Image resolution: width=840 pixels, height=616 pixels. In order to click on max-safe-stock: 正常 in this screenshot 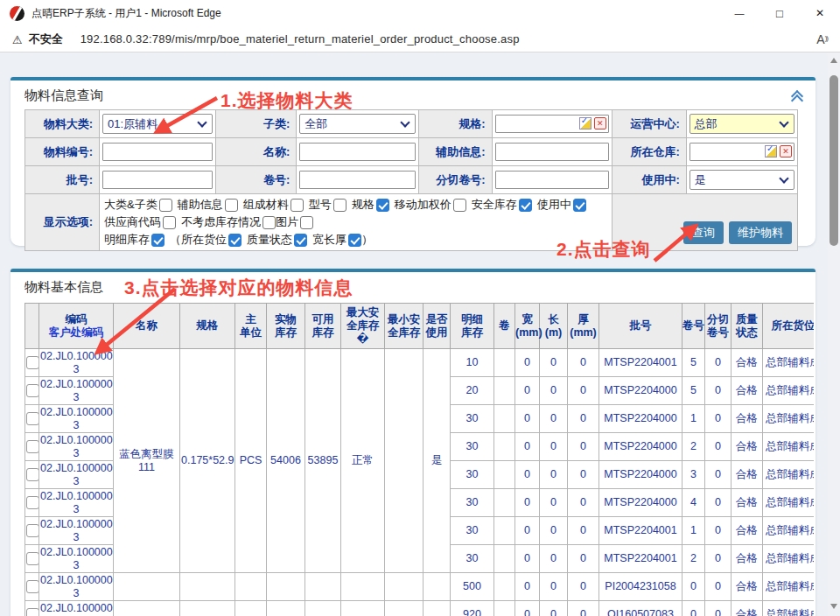, I will do `click(363, 461)`.